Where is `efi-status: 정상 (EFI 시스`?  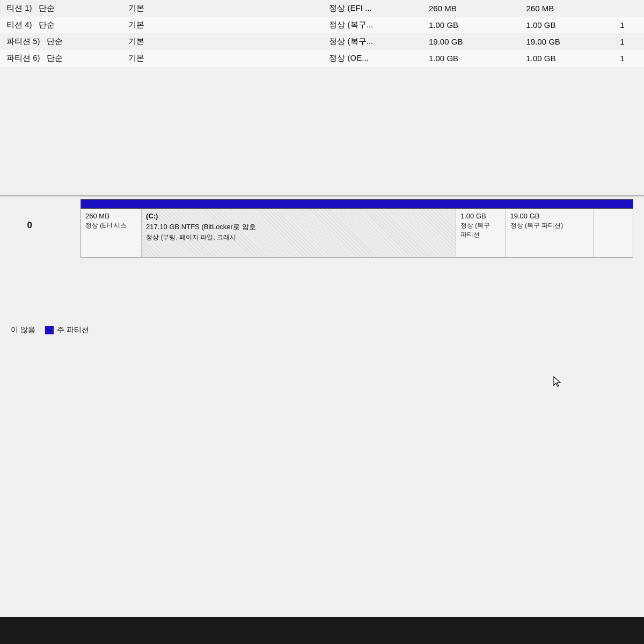 efi-status: 정상 (EFI 시스 is located at coordinates (111, 225).